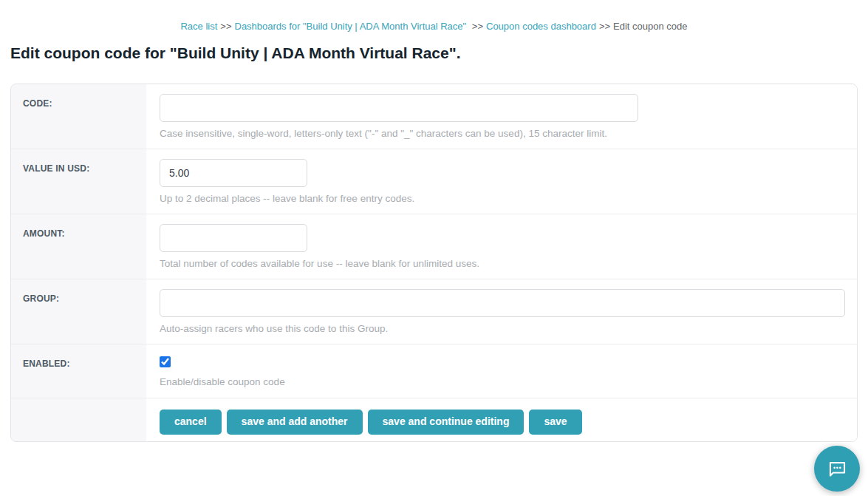  Describe the element at coordinates (502, 133) in the screenshot. I see `code-help: Case insensitive, single-word, letters-o…` at that location.